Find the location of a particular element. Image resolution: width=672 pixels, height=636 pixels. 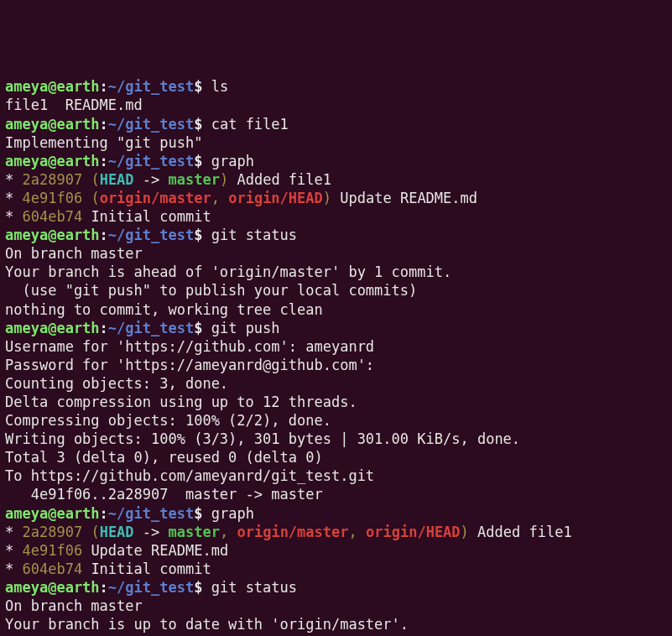

output-line: file1 README.md is located at coordinates (336, 105).